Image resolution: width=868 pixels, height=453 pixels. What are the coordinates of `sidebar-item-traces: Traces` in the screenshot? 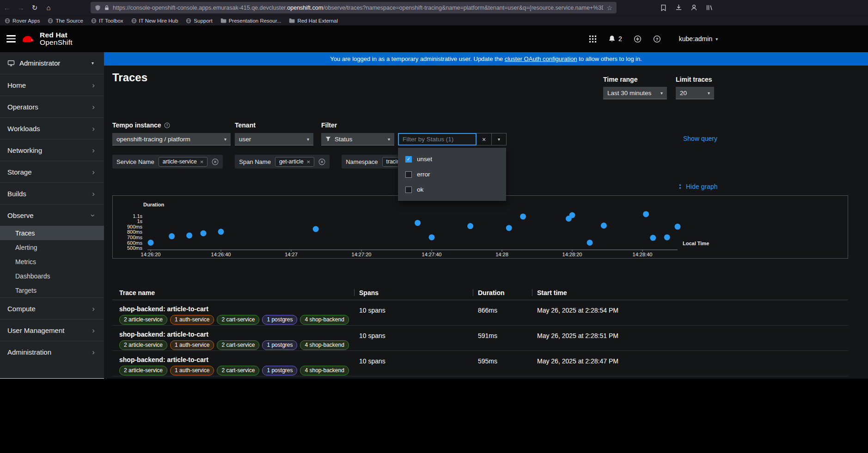 It's located at (52, 233).